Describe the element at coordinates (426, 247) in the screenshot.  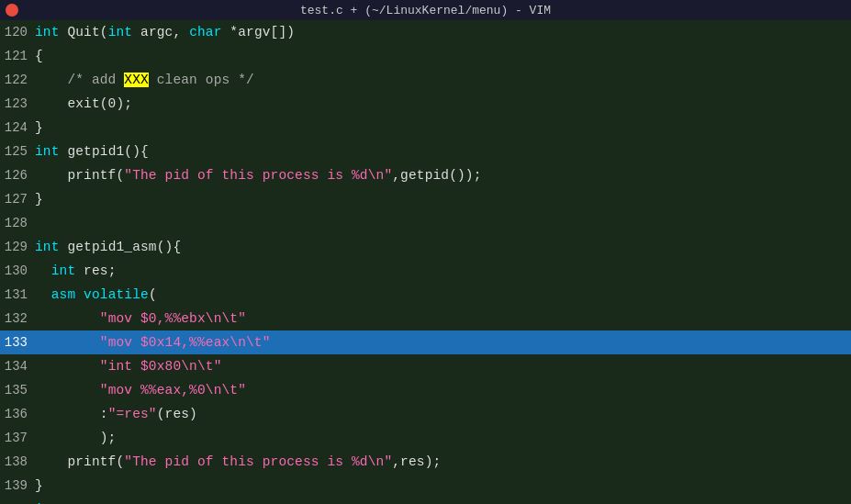
I see `table-row: 129int getpid1_asm(){` at that location.